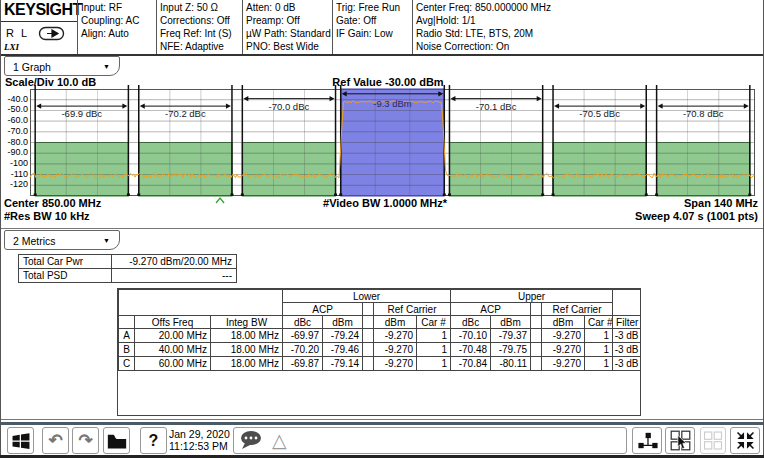 The image size is (764, 458). Describe the element at coordinates (343, 350) in the screenshot. I see `cell: -79.46` at that location.